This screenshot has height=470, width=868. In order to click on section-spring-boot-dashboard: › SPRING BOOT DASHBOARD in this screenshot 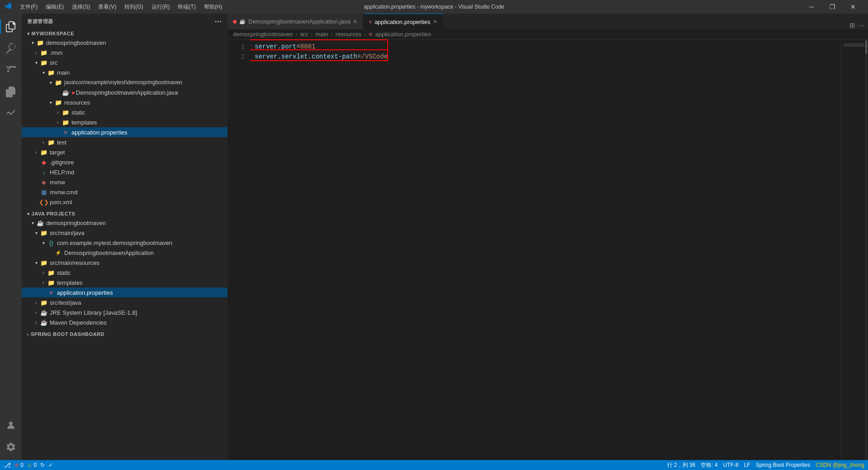, I will do `click(125, 334)`.